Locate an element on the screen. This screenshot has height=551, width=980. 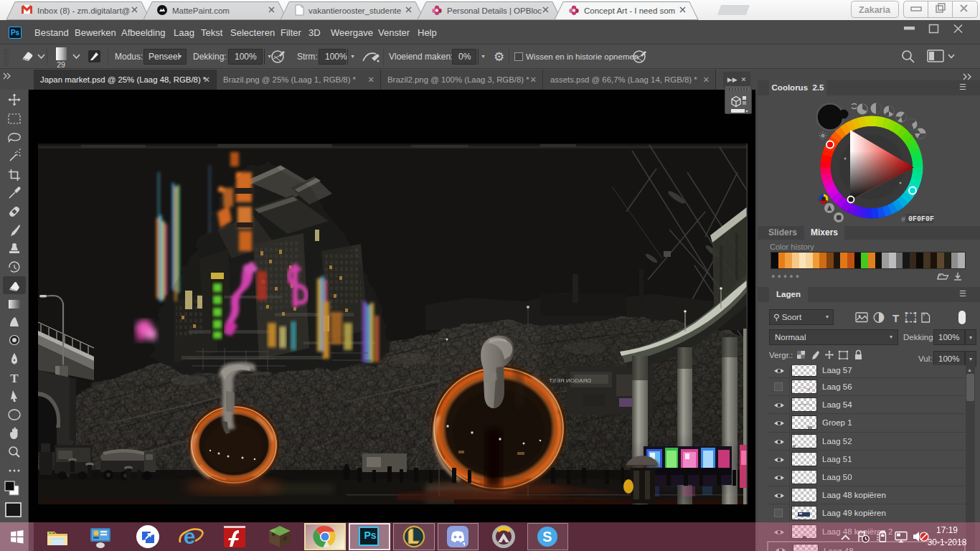
svg-text: Inbox (8) - zm.digitalart@ is located at coordinates (83, 11).